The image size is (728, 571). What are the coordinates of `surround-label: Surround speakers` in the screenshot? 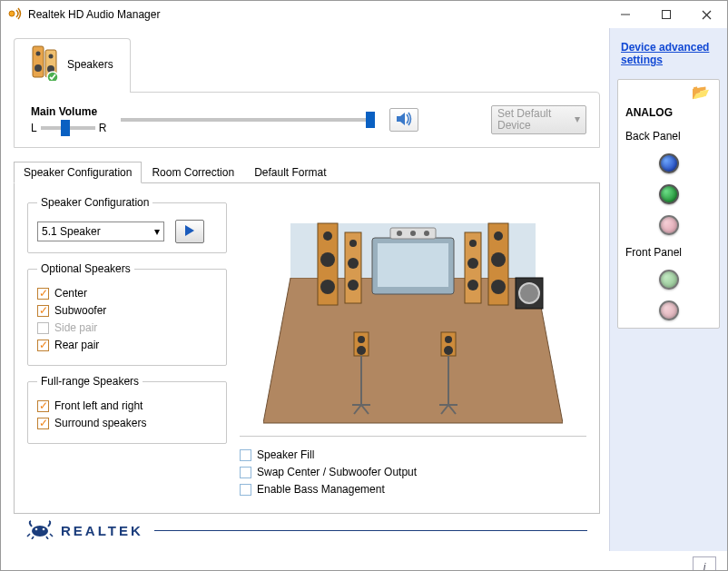 It's located at (100, 423).